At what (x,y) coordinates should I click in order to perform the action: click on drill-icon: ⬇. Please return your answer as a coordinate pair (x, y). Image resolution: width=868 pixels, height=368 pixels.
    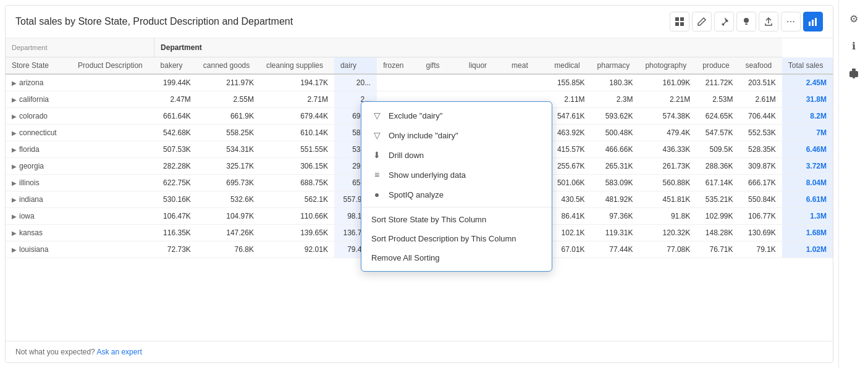
    Looking at the image, I should click on (377, 155).